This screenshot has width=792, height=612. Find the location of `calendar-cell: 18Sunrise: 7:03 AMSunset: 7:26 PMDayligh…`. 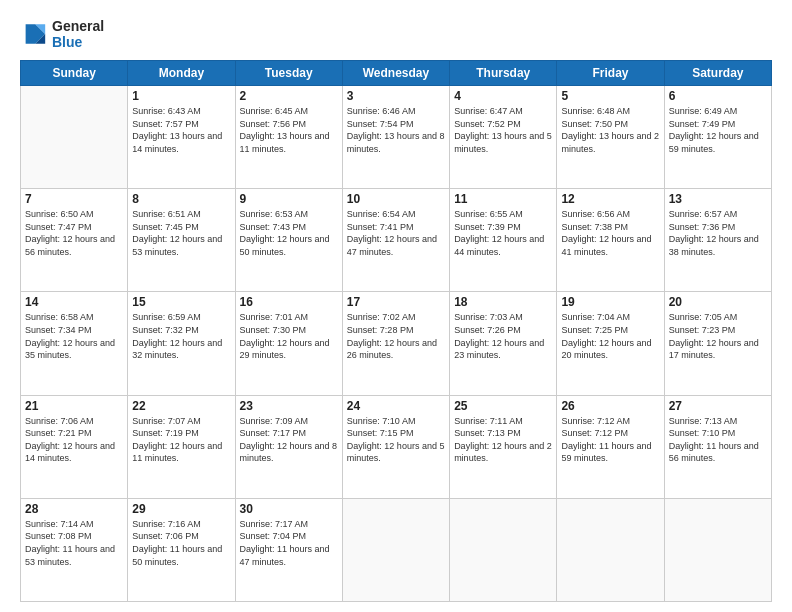

calendar-cell: 18Sunrise: 7:03 AMSunset: 7:26 PMDayligh… is located at coordinates (504, 344).